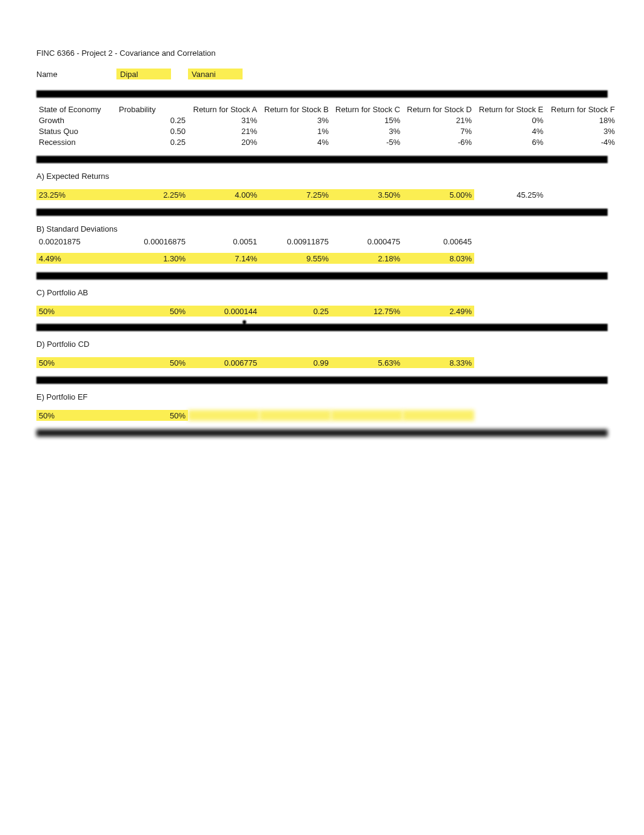 This screenshot has width=644, height=835. I want to click on cell: 6%, so click(510, 142).